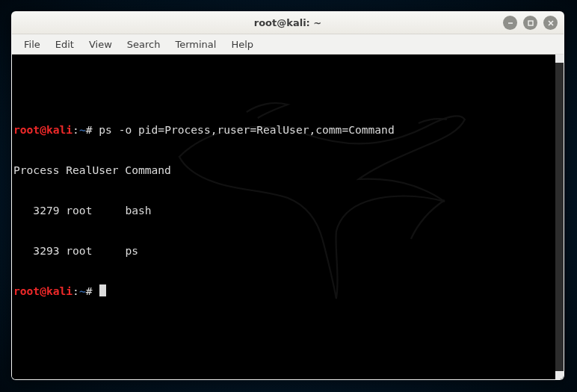 The width and height of the screenshot is (577, 392). Describe the element at coordinates (247, 130) in the screenshot. I see `command-text: ps -o pid=Process,ruser=RealUser,comm=Co…` at that location.